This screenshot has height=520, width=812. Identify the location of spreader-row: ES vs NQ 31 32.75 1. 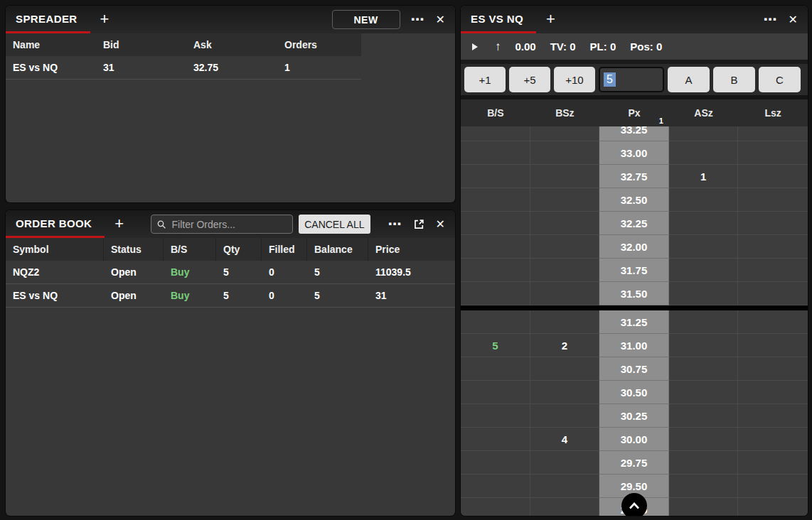
(183, 68).